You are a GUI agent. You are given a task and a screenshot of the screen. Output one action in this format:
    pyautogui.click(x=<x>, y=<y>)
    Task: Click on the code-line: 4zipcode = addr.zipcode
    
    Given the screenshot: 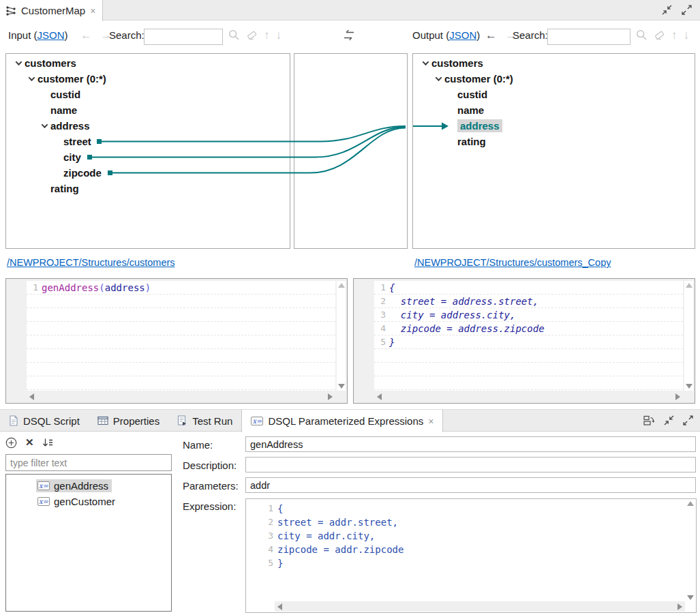 What is the action you would take?
    pyautogui.click(x=466, y=550)
    